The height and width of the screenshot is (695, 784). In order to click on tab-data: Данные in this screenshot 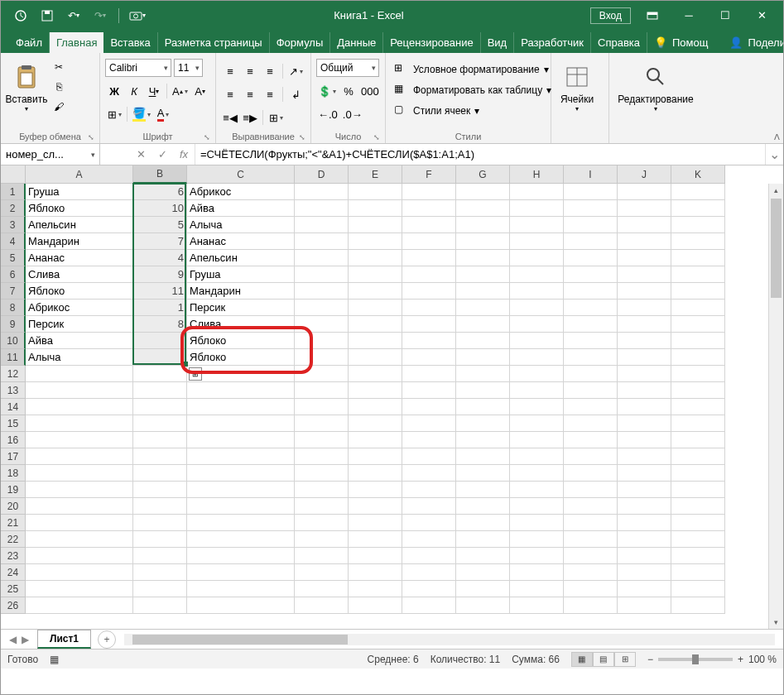, I will do `click(357, 43)`.